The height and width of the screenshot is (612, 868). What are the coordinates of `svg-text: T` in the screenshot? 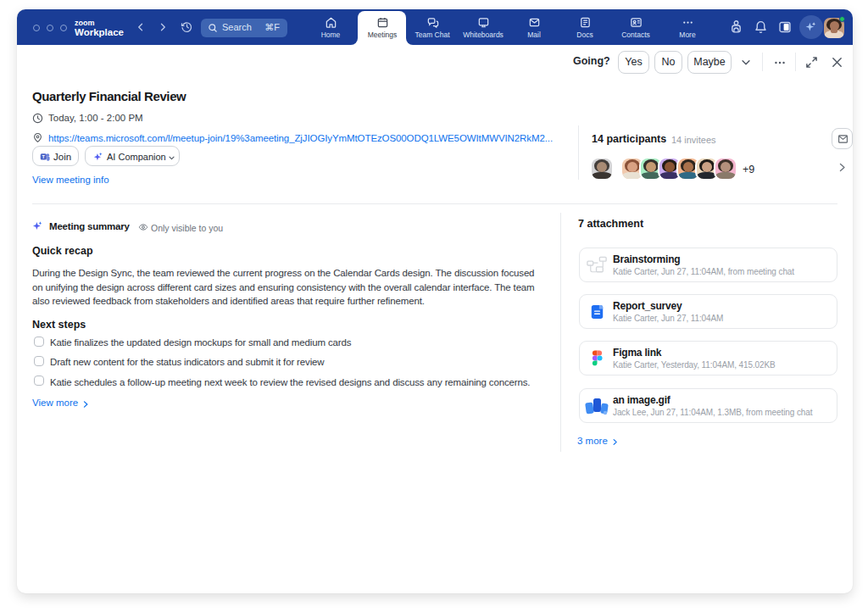 It's located at (44, 157).